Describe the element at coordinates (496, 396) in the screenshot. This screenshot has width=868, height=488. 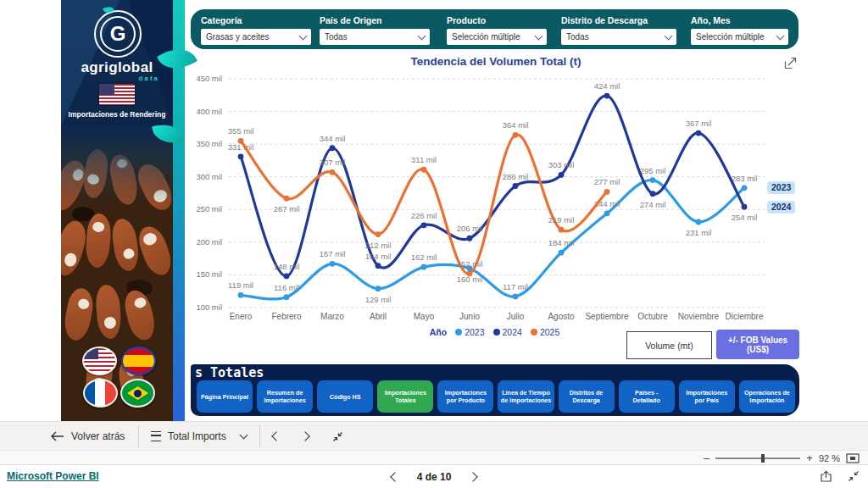
I see `nav-buttons-row: Página Principal Resumen de Importacione…` at that location.